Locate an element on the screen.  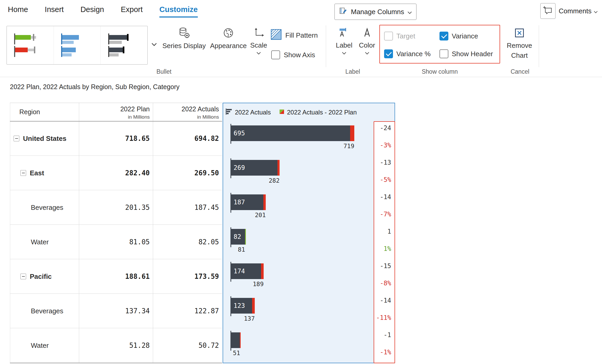
legend-variance-label: 2022 Actuals - 2022 Plan is located at coordinates (322, 112).